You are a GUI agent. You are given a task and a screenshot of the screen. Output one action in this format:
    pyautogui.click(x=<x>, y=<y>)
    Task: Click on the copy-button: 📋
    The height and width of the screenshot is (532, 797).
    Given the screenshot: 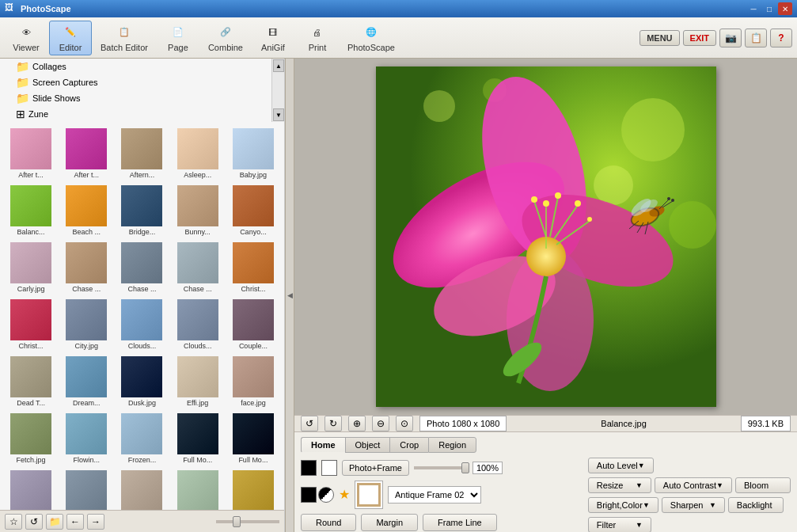 What is the action you would take?
    pyautogui.click(x=756, y=38)
    